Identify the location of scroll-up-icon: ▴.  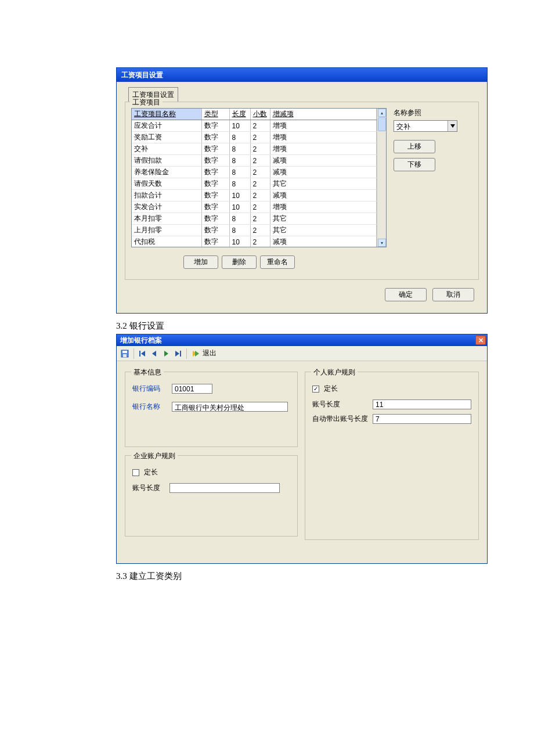
(382, 113).